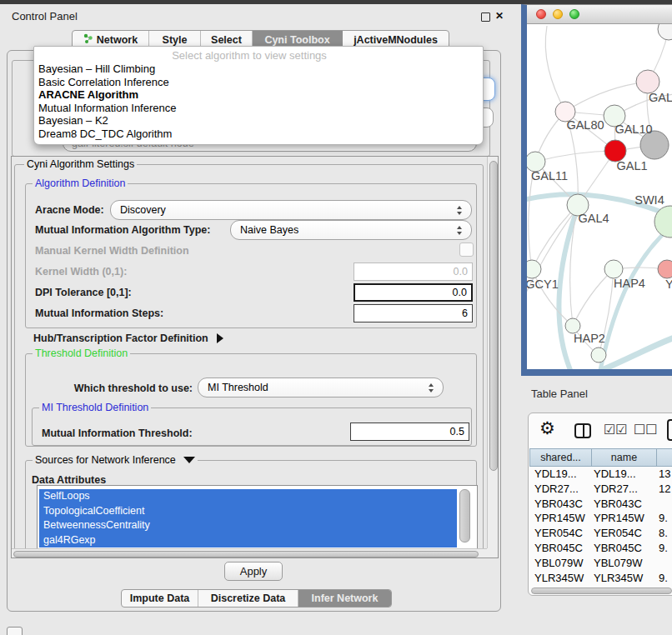 The width and height of the screenshot is (672, 635). Describe the element at coordinates (560, 458) in the screenshot. I see `column-header: shared...` at that location.